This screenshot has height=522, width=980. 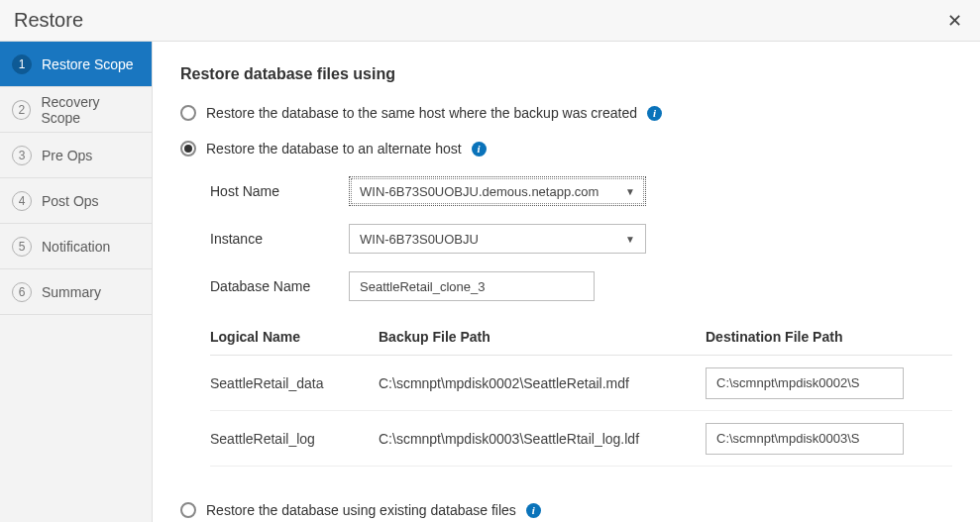 What do you see at coordinates (294, 337) in the screenshot?
I see `col-logical-name: Logical Name` at bounding box center [294, 337].